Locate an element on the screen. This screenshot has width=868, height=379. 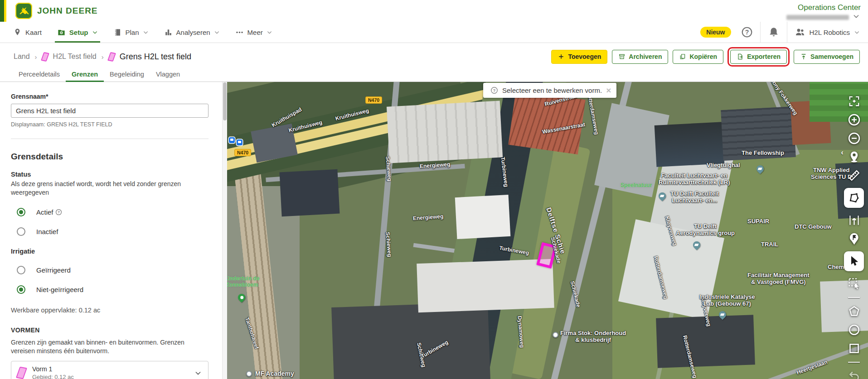
map-label: Faculteit Luchtvaart- en Ruimtevaarttech… is located at coordinates (694, 179).